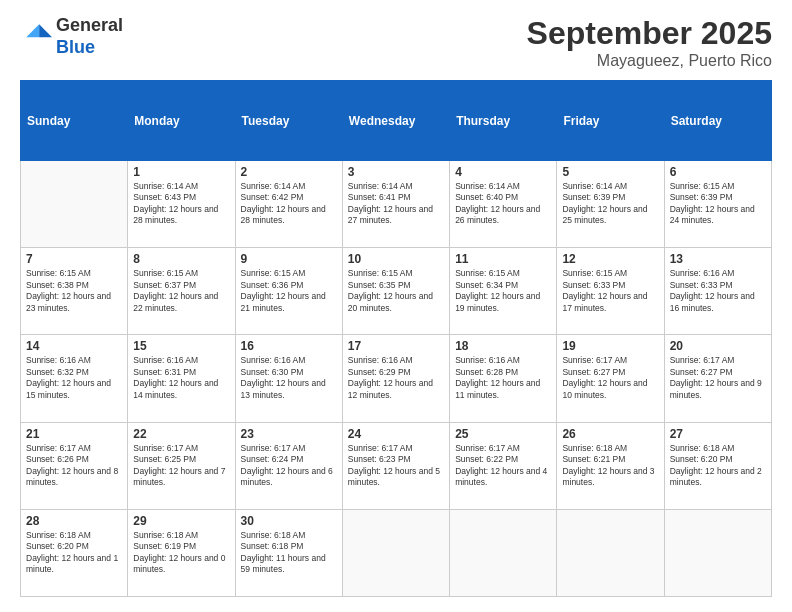 The image size is (792, 612). What do you see at coordinates (288, 378) in the screenshot?
I see `table-row: 16Sunrise: 6:16 AM Sunset: 6:30 PM Dayli…` at bounding box center [288, 378].